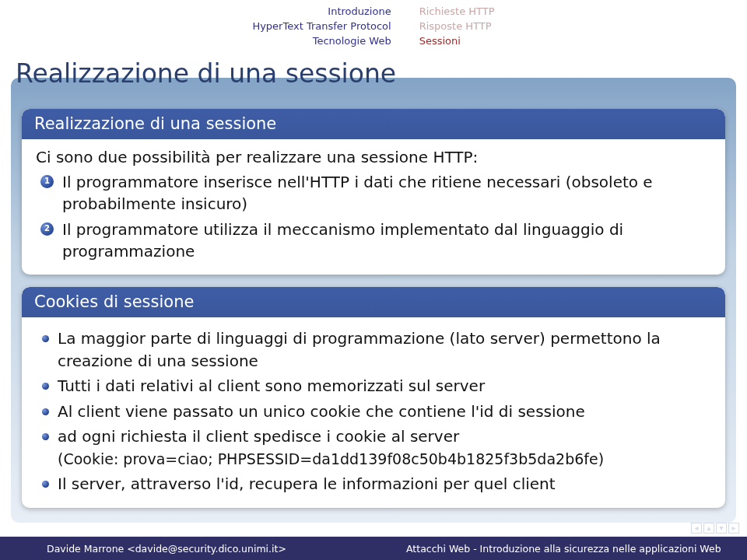 This screenshot has width=747, height=560. Describe the element at coordinates (696, 528) in the screenshot. I see `nav-prev-icon: ◂` at that location.